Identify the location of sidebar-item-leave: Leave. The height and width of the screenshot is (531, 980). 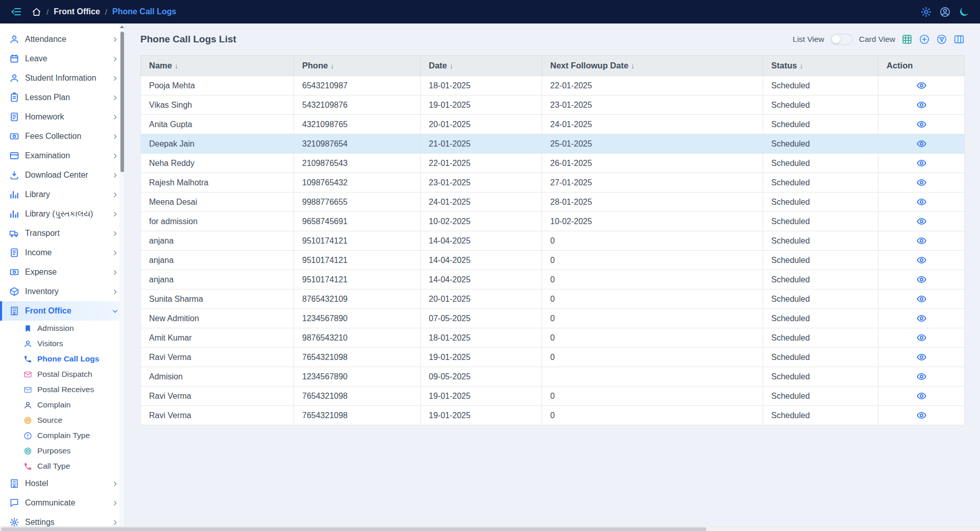
(62, 59).